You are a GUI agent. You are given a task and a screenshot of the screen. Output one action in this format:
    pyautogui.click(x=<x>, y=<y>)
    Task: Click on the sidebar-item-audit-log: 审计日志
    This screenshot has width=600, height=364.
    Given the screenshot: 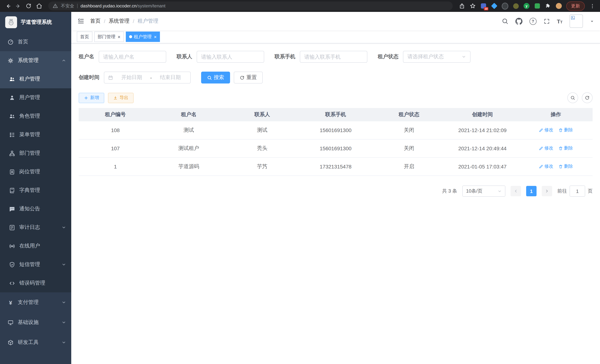 What is the action you would take?
    pyautogui.click(x=36, y=227)
    